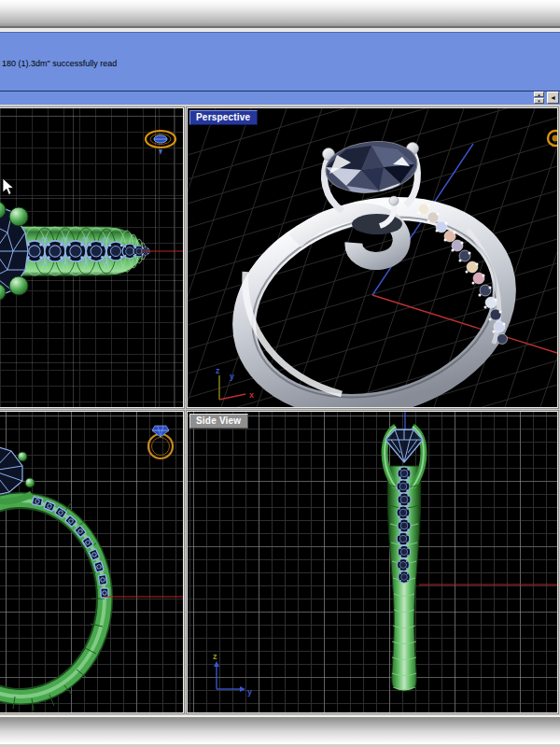 The width and height of the screenshot is (560, 747). What do you see at coordinates (8, 187) in the screenshot?
I see `mouse-cursor` at bounding box center [8, 187].